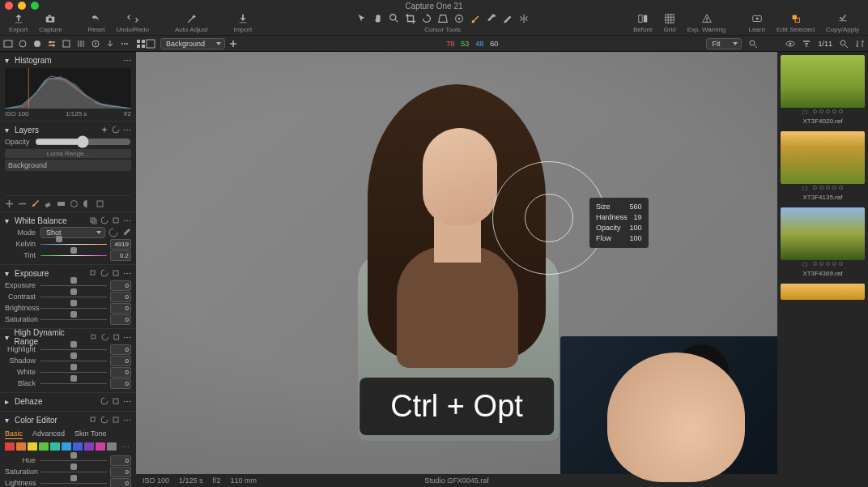  Describe the element at coordinates (823, 242) in the screenshot. I see `thumbnail-2: ☐ XT3F4369.raf` at that location.